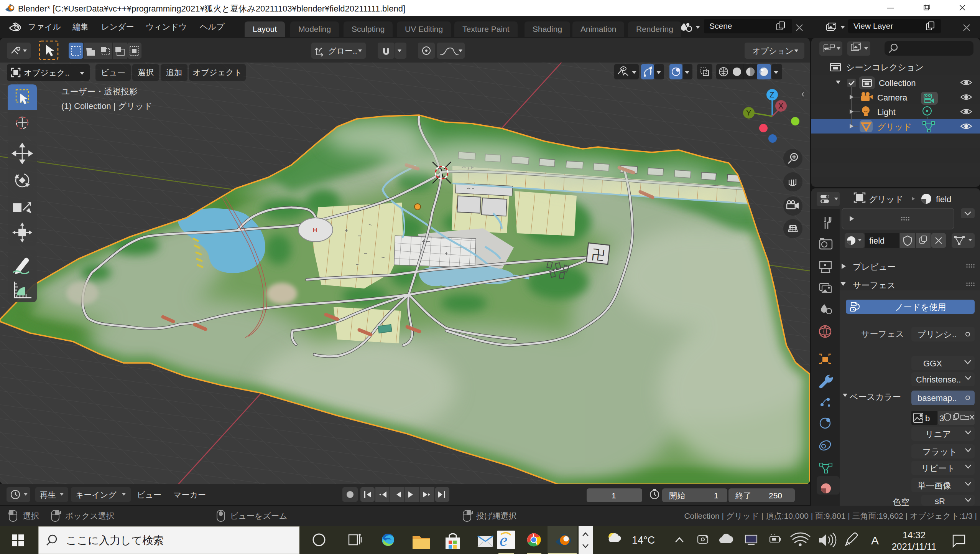  What do you see at coordinates (781, 106) in the screenshot?
I see `svg-text: X` at bounding box center [781, 106].